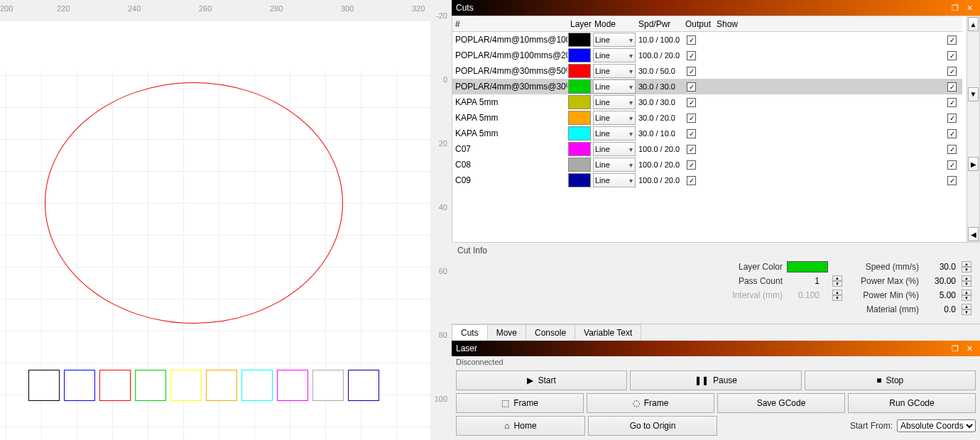 The width and height of the screenshot is (980, 440). What do you see at coordinates (837, 281) in the screenshot?
I see `pass-count-spinner: ▲▼` at bounding box center [837, 281].